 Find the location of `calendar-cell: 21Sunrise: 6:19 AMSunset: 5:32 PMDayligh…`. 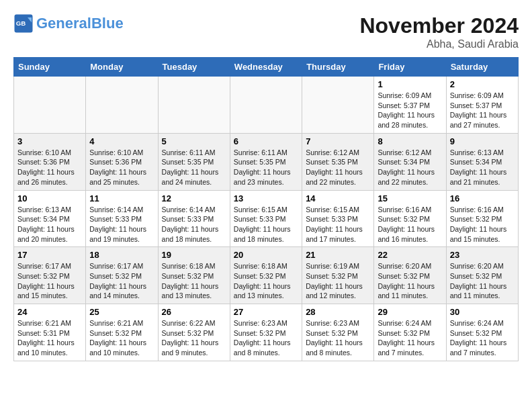

calendar-cell: 21Sunrise: 6:19 AMSunset: 5:32 PMDayligh… is located at coordinates (339, 275).